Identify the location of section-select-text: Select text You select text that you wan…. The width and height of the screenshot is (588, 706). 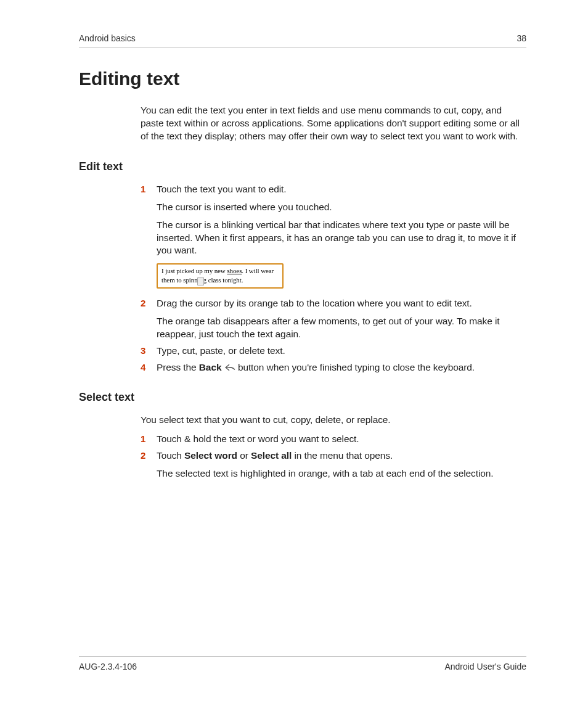
(303, 435).